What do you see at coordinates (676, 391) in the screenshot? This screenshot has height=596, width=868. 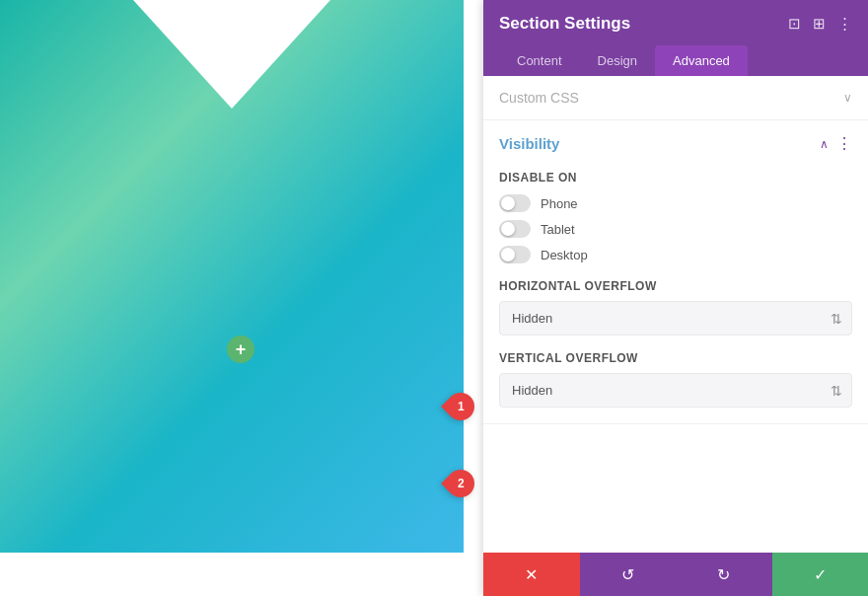 I see `vertical-overflow-wrapper: Visible Hidden Scroll Auto ⇅` at bounding box center [676, 391].